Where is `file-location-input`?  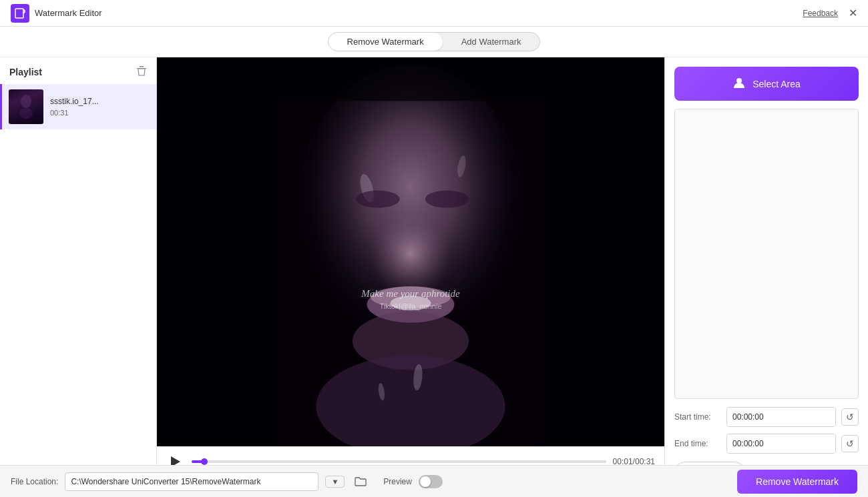
file-location-input is located at coordinates (192, 482).